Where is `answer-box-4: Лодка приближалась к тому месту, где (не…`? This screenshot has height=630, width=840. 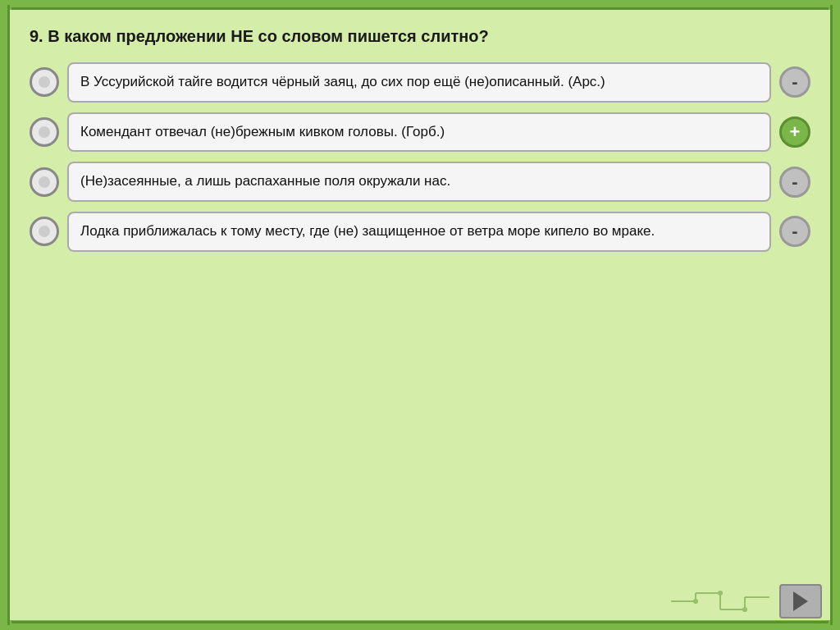 answer-box-4: Лодка приближалась к тому месту, где (не… is located at coordinates (419, 231).